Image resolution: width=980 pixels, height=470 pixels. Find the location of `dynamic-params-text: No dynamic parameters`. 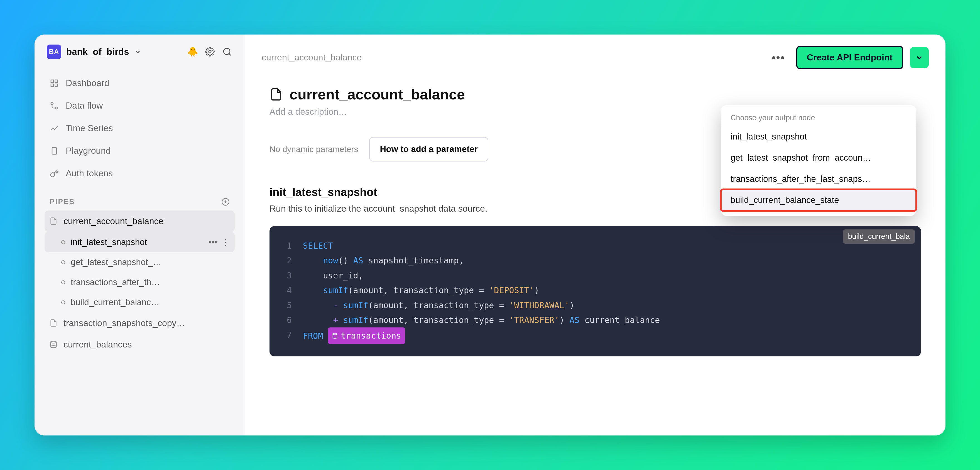

dynamic-params-text: No dynamic parameters is located at coordinates (313, 149).